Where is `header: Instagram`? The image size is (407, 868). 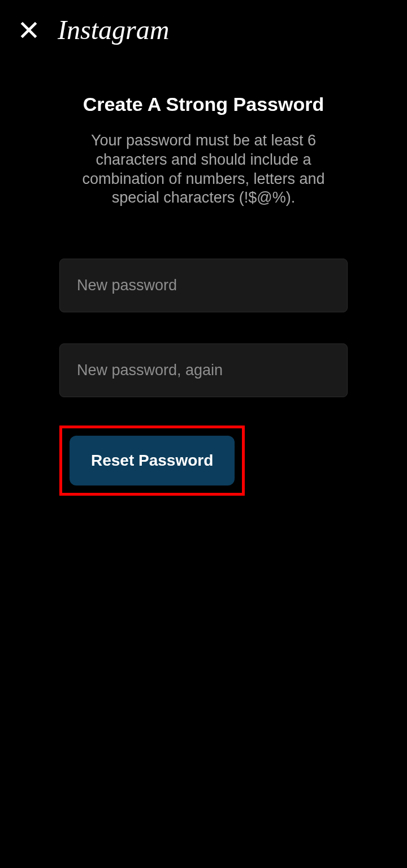 header: Instagram is located at coordinates (204, 29).